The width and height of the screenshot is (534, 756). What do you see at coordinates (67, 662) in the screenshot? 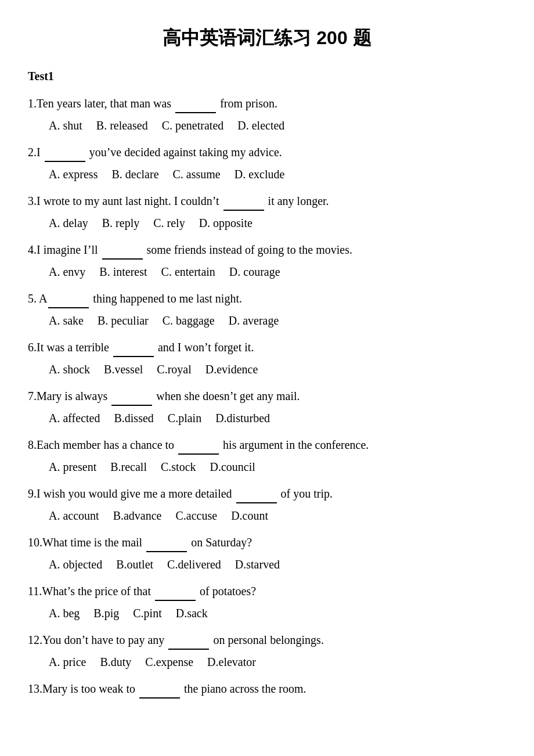
I see `option: A. price` at bounding box center [67, 662].